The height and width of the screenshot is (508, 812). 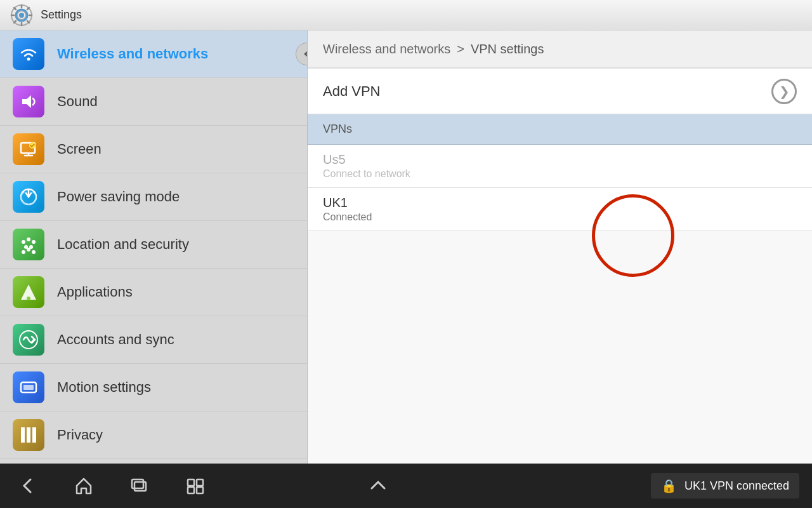 What do you see at coordinates (29, 387) in the screenshot?
I see `motion-icon` at bounding box center [29, 387].